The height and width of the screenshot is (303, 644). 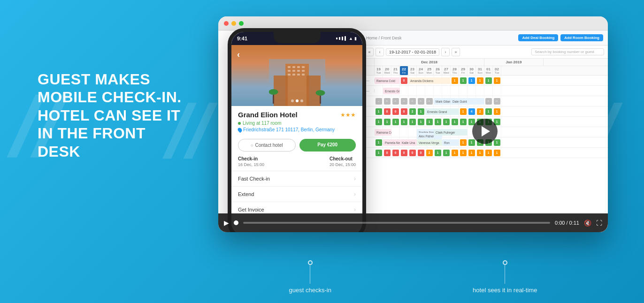 I want to click on search-placeholder: Search by booking number or guest, so click(x=564, y=52).